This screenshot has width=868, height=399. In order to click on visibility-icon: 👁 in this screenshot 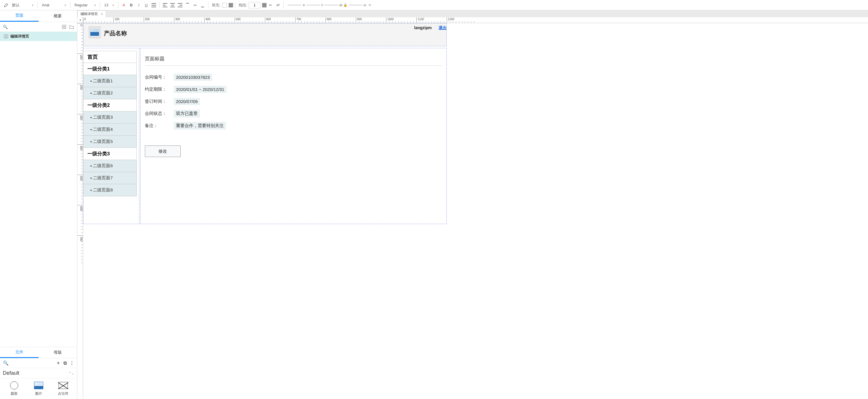, I will do `click(370, 5)`.